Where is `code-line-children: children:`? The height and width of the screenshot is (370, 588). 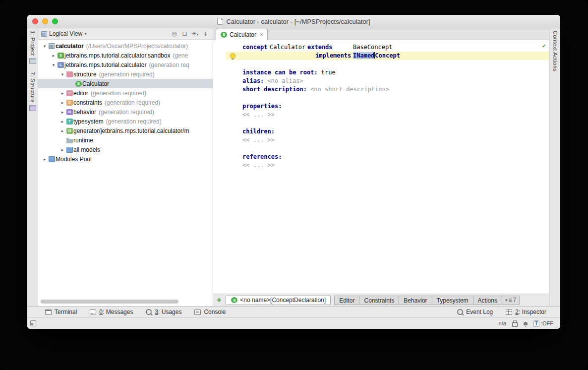 code-line-children: children: is located at coordinates (381, 132).